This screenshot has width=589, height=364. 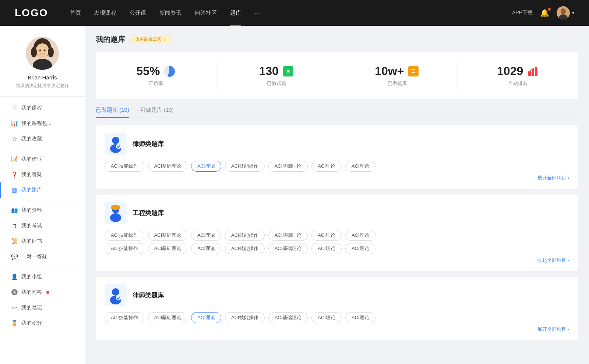 I want to click on bank3-tag-2: ACI理论, so click(x=206, y=318).